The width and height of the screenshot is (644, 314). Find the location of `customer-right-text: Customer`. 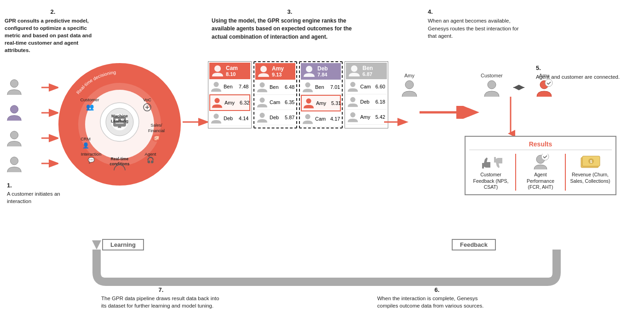

customer-right-text: Customer is located at coordinates (492, 76).